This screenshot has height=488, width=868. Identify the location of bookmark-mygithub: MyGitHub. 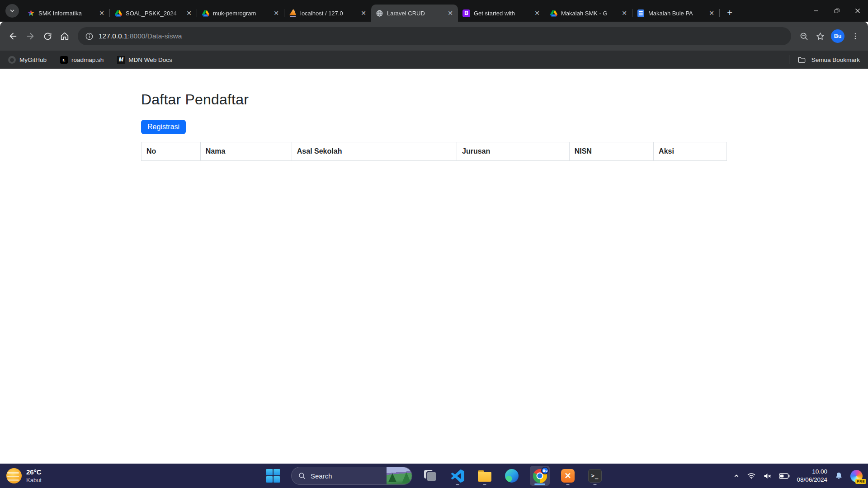
(27, 60).